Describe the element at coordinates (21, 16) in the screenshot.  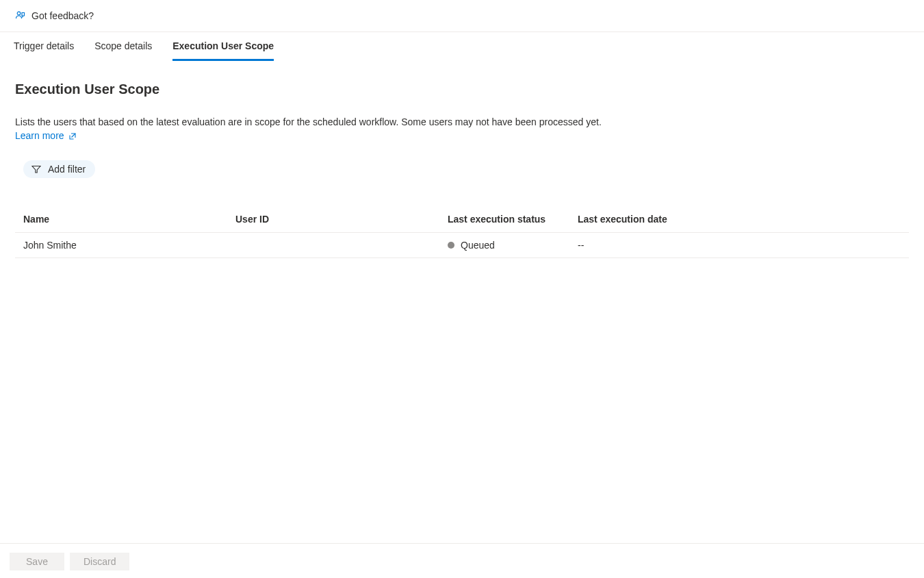
I see `feedback-icon` at that location.